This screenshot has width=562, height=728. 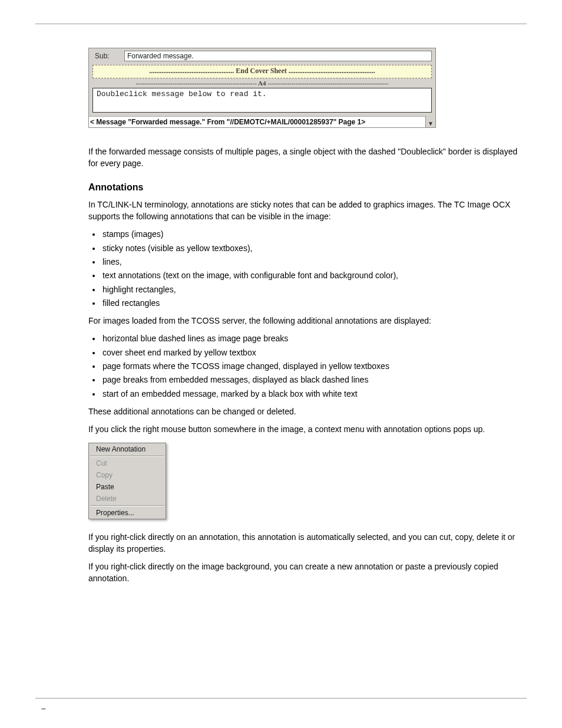 What do you see at coordinates (430, 121) in the screenshot?
I see `scroll-down-button: ▼` at bounding box center [430, 121].